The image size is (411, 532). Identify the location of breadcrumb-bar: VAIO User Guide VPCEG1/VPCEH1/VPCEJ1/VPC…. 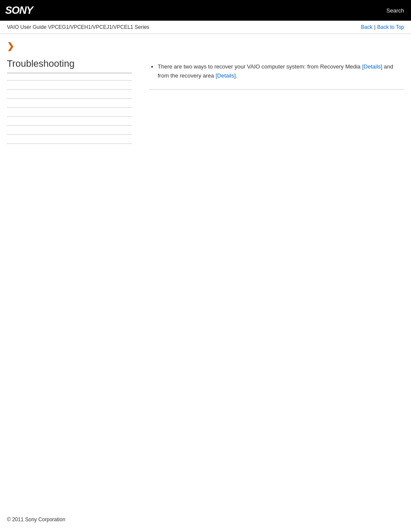
(206, 28).